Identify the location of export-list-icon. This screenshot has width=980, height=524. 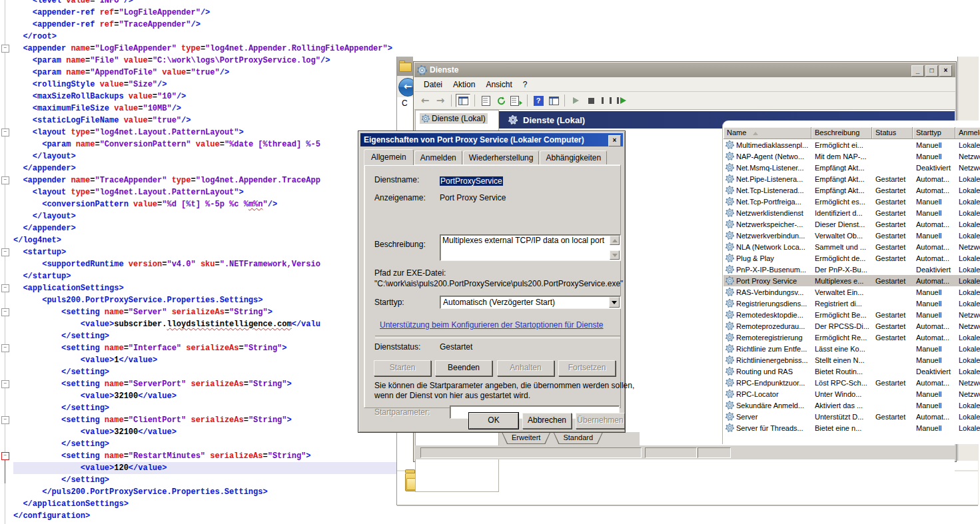
(516, 101).